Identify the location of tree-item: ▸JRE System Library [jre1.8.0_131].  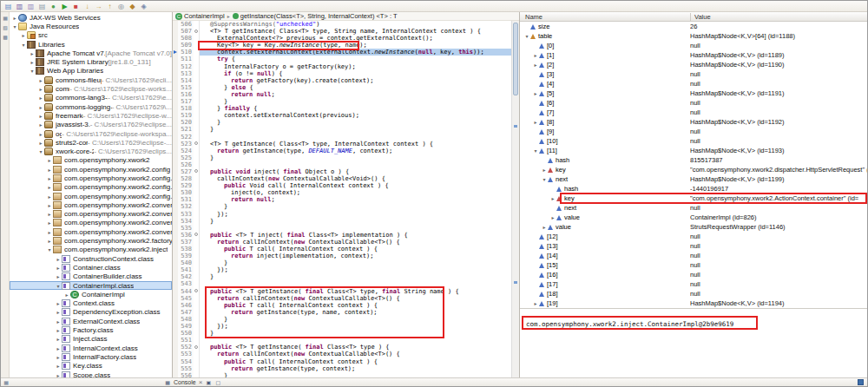
(90, 62).